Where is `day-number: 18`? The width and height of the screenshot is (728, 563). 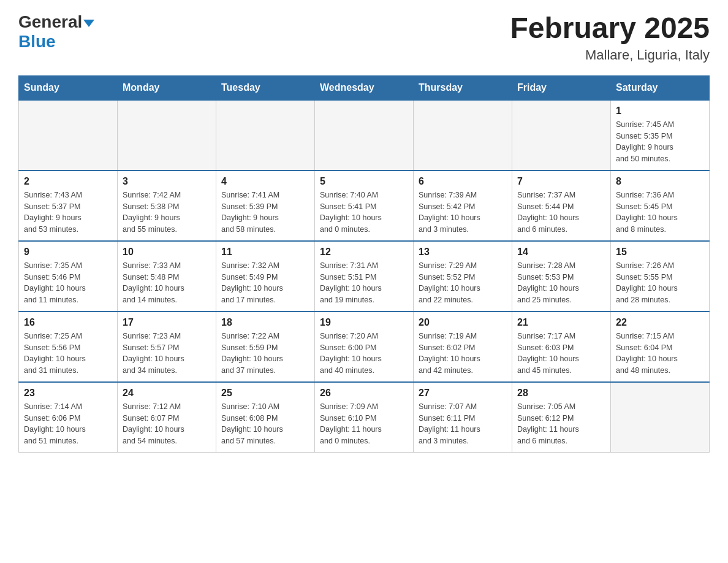
day-number: 18 is located at coordinates (265, 323).